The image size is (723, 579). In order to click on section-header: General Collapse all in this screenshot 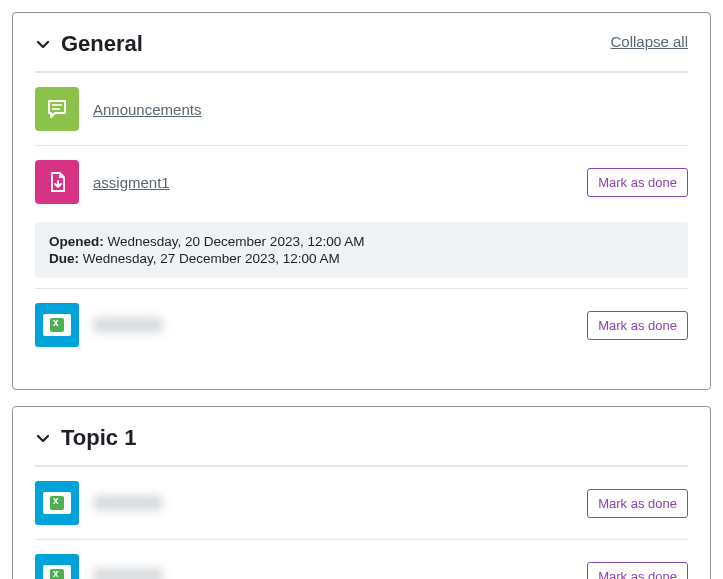, I will do `click(362, 52)`.